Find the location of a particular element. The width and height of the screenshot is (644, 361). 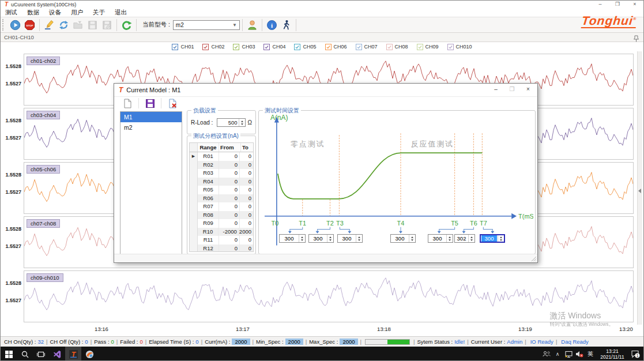

taskbar-visual-studio-icon is located at coordinates (57, 354).